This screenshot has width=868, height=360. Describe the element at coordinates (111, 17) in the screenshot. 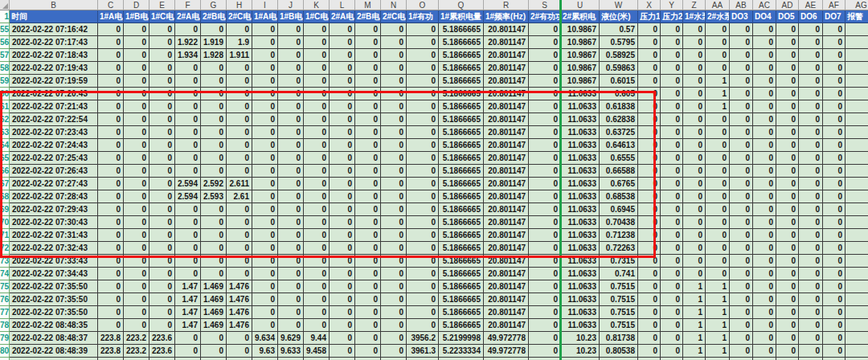

I see `header-cell-C: 1#A电` at that location.